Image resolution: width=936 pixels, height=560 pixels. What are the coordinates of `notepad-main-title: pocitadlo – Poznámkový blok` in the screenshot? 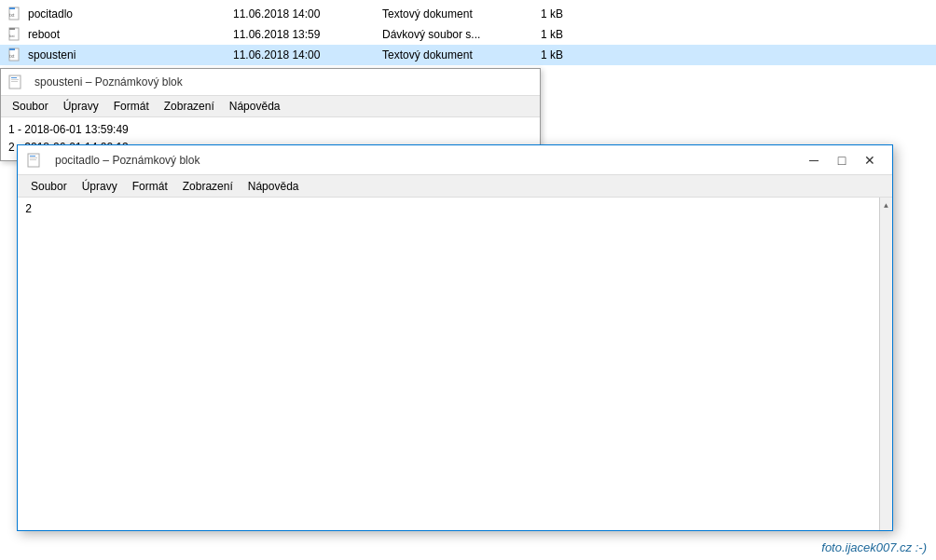 It's located at (127, 160).